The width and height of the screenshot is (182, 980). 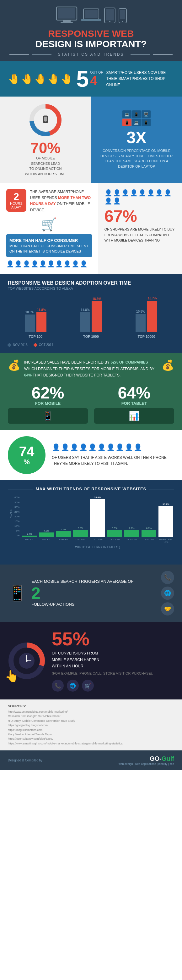 I want to click on grid-icons: 💻 📱 🖥️ 📱 💻 📱, so click(x=136, y=118).